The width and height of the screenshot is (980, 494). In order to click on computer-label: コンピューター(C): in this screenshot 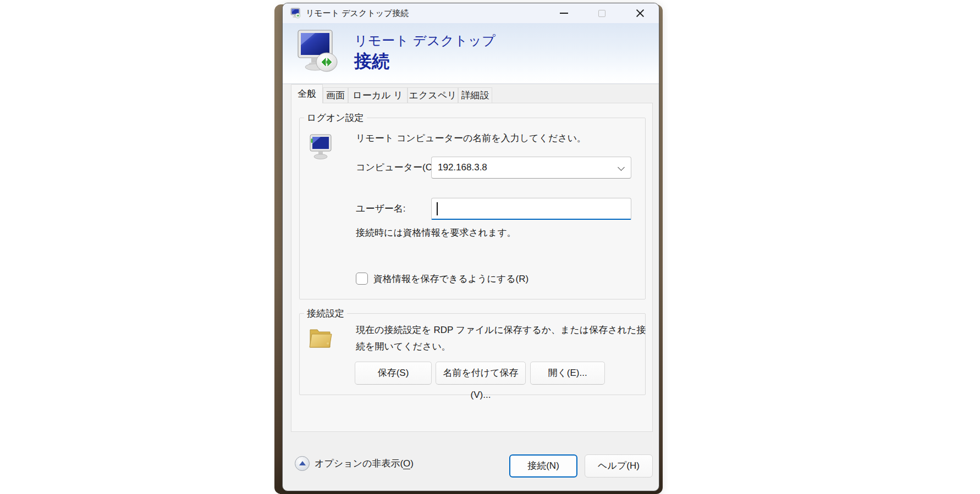, I will do `click(397, 168)`.